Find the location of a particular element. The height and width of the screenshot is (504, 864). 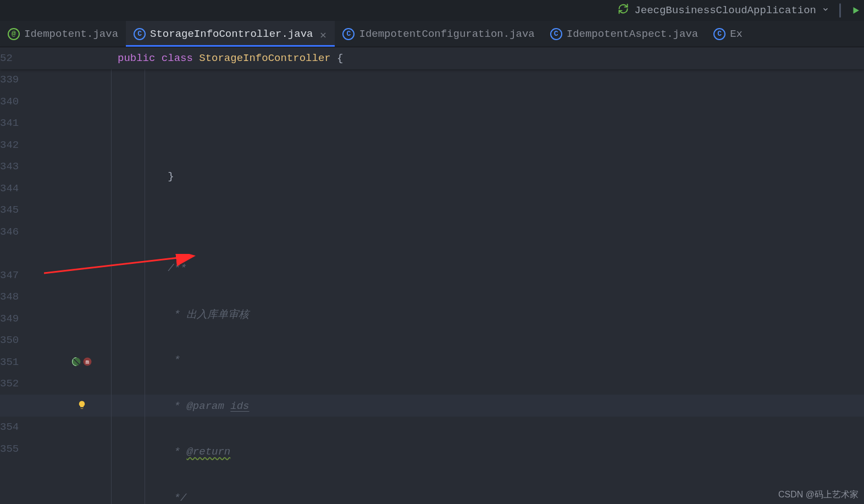

lightbulb-icon is located at coordinates (82, 405).